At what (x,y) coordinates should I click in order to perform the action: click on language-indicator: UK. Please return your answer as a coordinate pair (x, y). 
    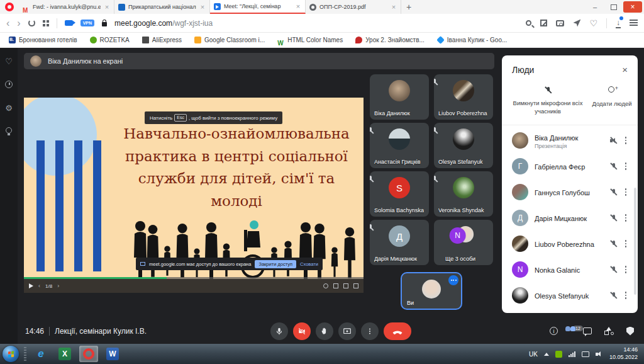
    Looking at the image, I should click on (533, 354).